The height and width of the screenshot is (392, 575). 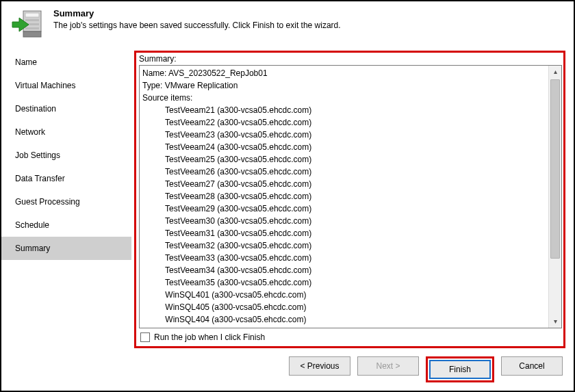 I want to click on sidebar-item-virtual-machines: Virtual Machines, so click(x=66, y=86).